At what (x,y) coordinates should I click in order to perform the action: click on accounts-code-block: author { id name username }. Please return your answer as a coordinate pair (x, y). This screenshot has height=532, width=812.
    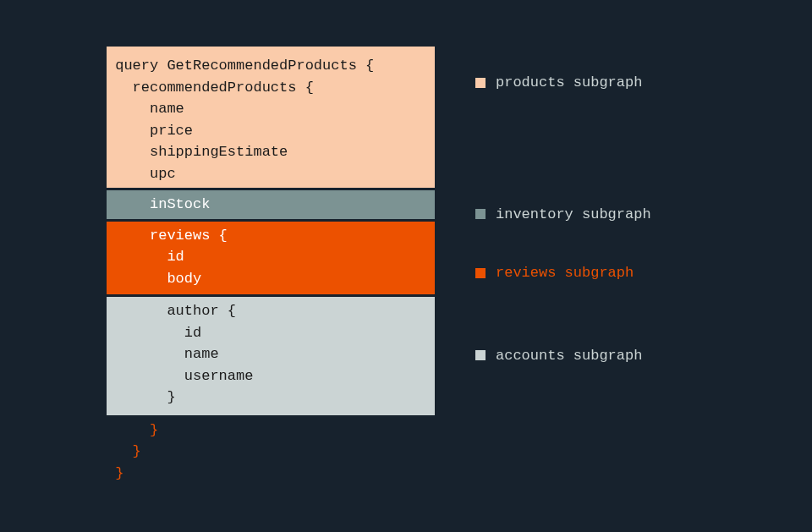
    Looking at the image, I should click on (271, 356).